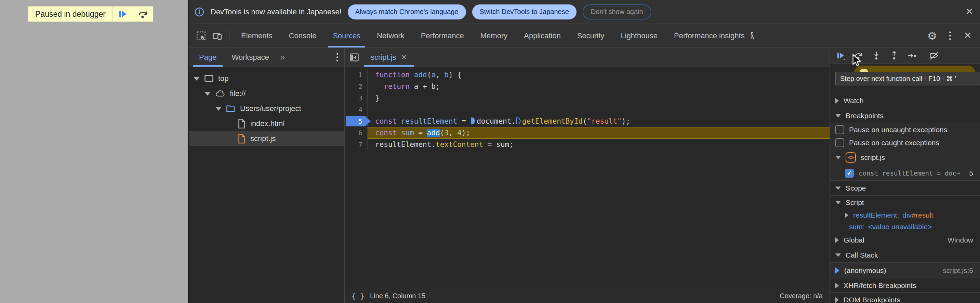 This screenshot has width=980, height=303. Describe the element at coordinates (905, 215) in the screenshot. I see `scope-var-resultelement: resultElement: div#result` at that location.